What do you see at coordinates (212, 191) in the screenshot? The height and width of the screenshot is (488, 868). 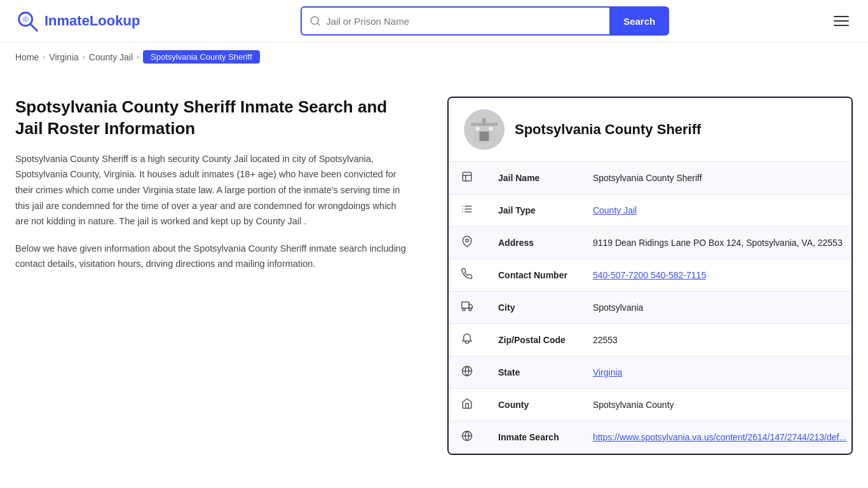 I see `page-description-1: Spotsylvania County Sheriff is a high se…` at bounding box center [212, 191].